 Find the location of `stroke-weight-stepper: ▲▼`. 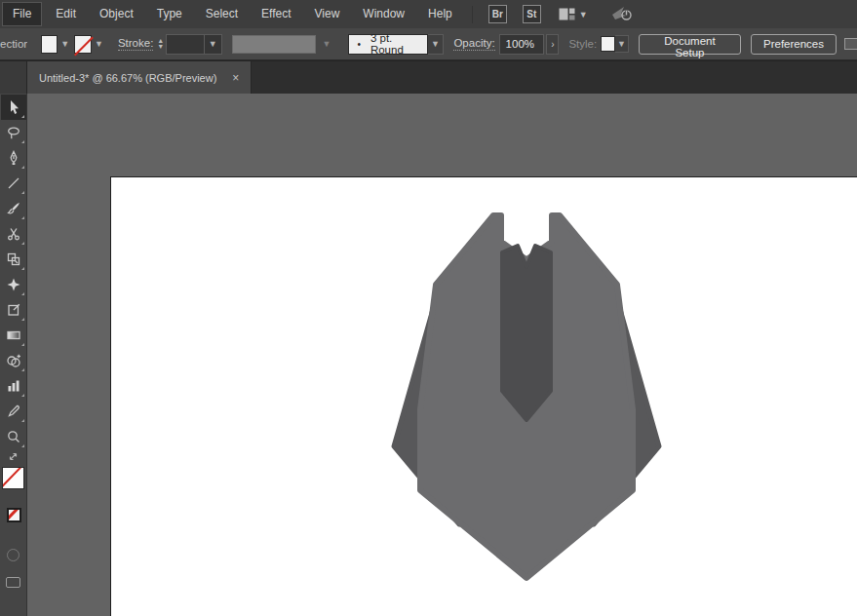

stroke-weight-stepper: ▲▼ is located at coordinates (160, 44).